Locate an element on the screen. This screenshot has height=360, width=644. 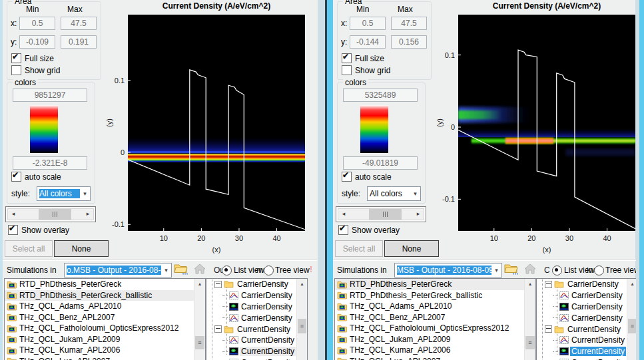
color-min-field: -49.01819 is located at coordinates (380, 163).